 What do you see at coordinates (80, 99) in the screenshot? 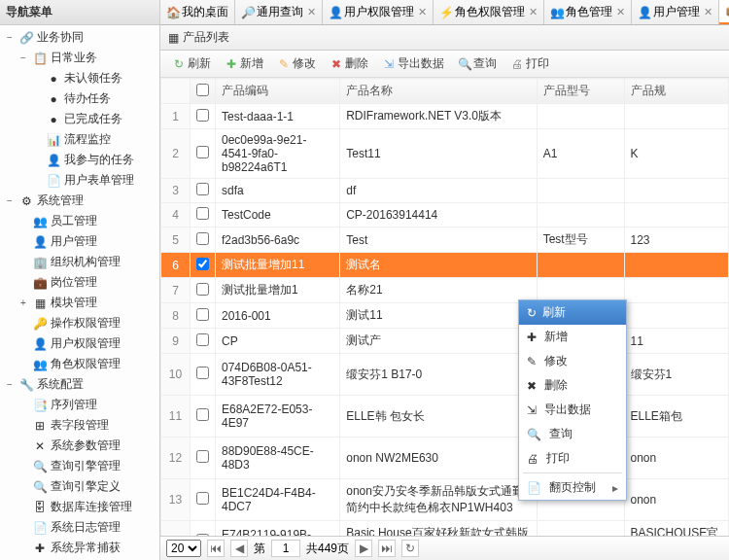
I see `tree-item: ●待办任务` at bounding box center [80, 99].